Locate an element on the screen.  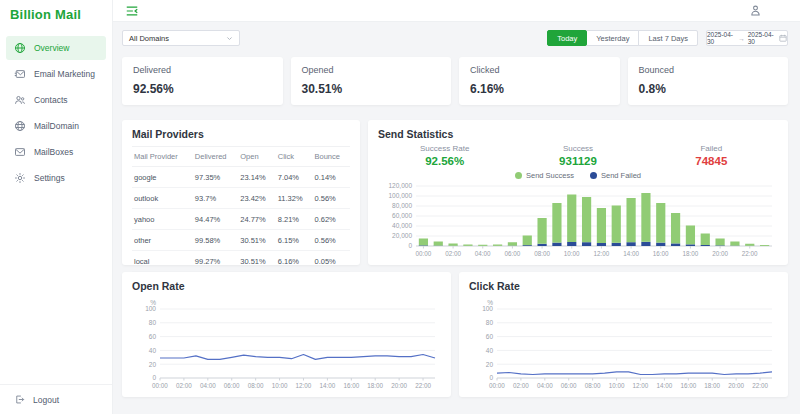
calendar-icon is located at coordinates (783, 38).